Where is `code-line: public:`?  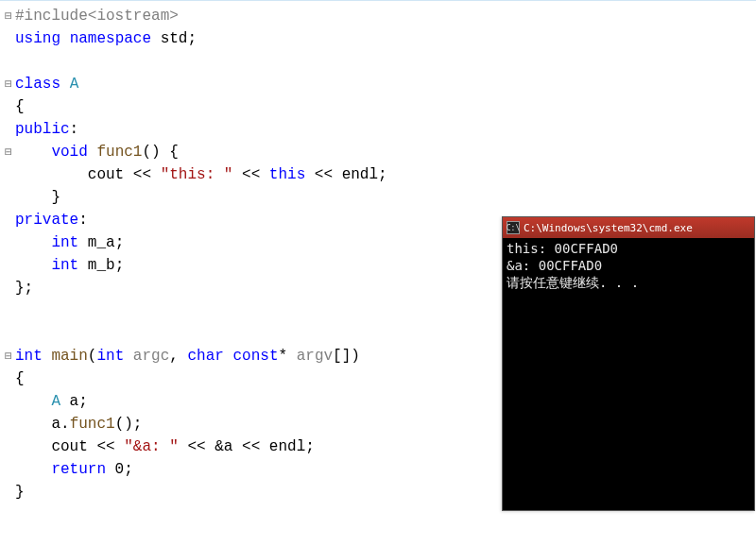 code-line: public: is located at coordinates (378, 129).